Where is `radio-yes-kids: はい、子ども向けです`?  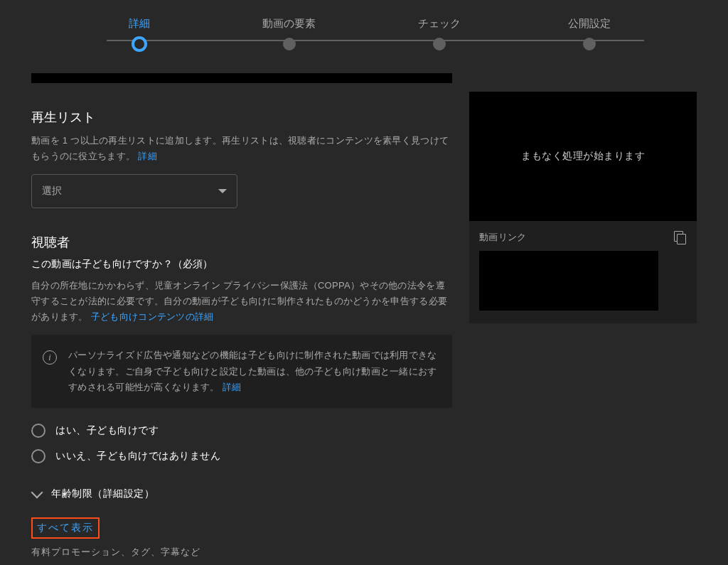
radio-yes-kids: はい、子ども向けです is located at coordinates (242, 431).